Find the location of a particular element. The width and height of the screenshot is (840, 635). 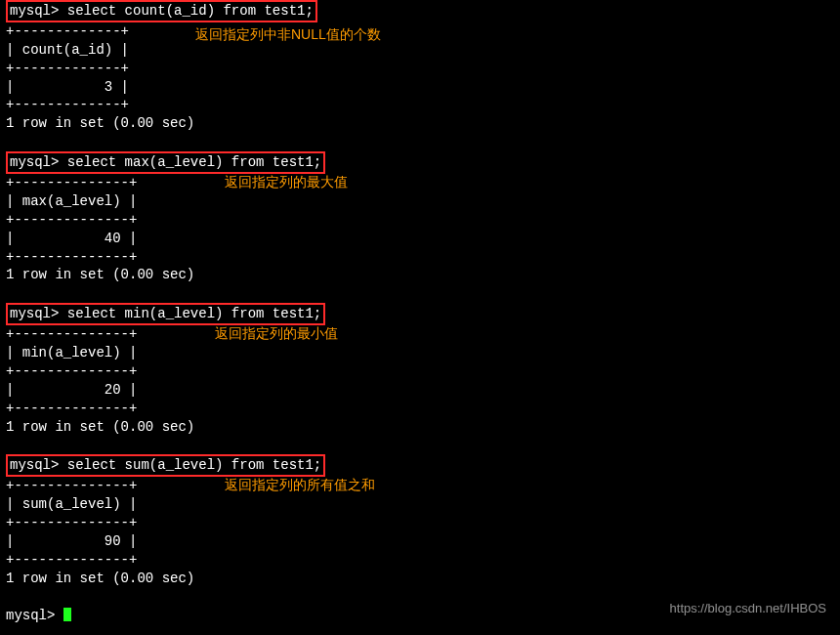

table-row: | 3 | is located at coordinates (420, 88).